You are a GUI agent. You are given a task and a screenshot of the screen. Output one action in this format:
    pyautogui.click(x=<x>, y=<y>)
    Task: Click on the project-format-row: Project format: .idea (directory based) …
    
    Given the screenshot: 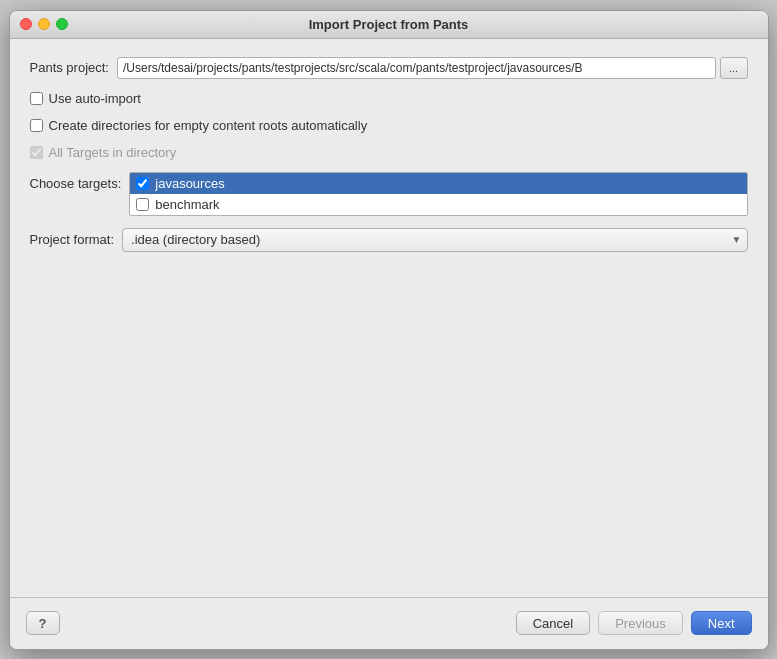 What is the action you would take?
    pyautogui.click(x=389, y=240)
    